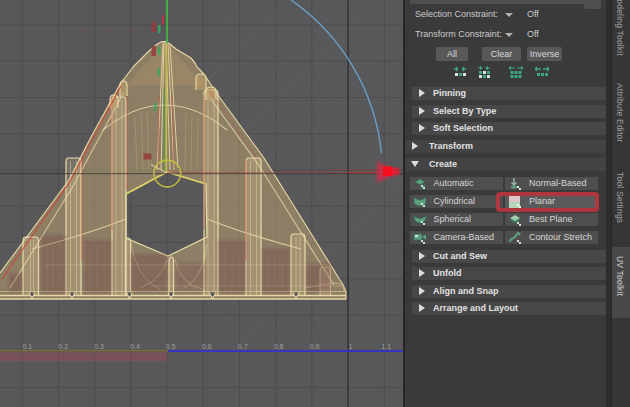 The height and width of the screenshot is (407, 630). What do you see at coordinates (207, 346) in the screenshot?
I see `svg-text: 0.6` at bounding box center [207, 346].